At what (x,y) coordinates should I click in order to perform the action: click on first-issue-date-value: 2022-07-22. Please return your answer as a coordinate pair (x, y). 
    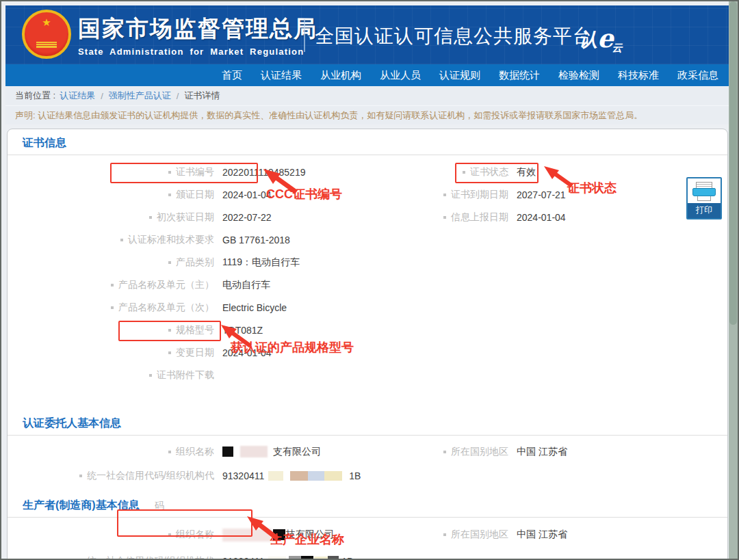
    Looking at the image, I should click on (247, 217).